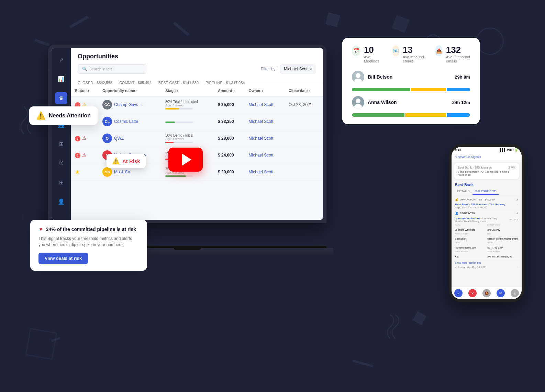 This screenshot has height=392, width=545. I want to click on needs-attention-label: Needs Attention, so click(70, 116).